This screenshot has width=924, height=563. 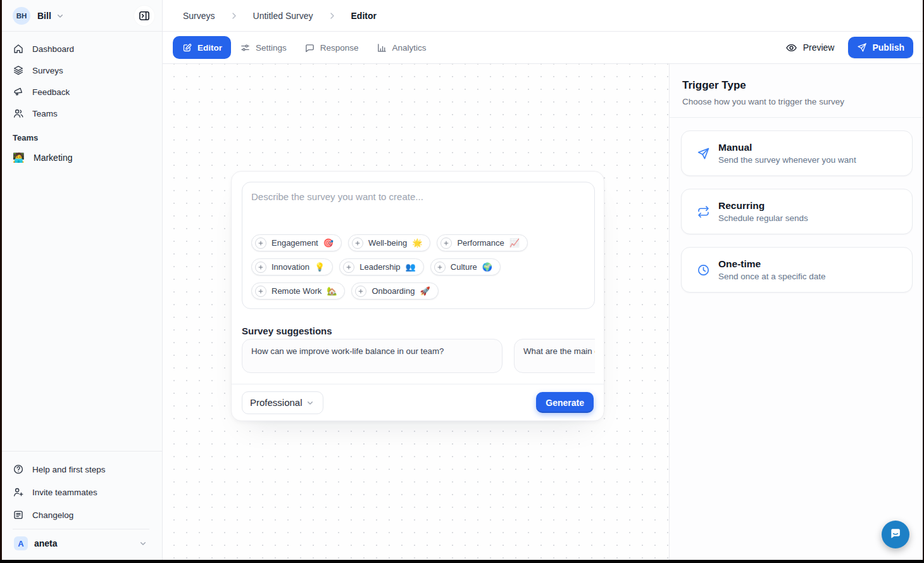 I want to click on breadcrumb-surveys: Surveys, so click(x=199, y=16).